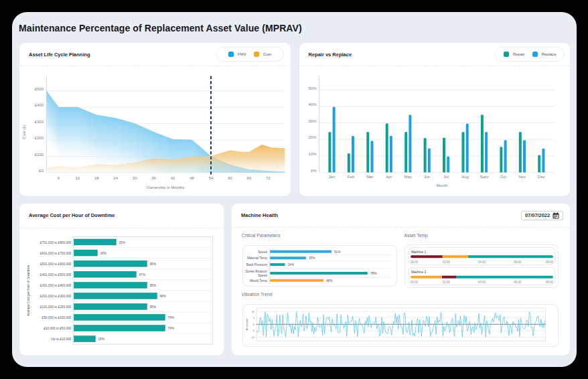 The image size is (588, 379). Describe the element at coordinates (522, 176) in the screenshot. I see `svg-text: Nov` at that location.